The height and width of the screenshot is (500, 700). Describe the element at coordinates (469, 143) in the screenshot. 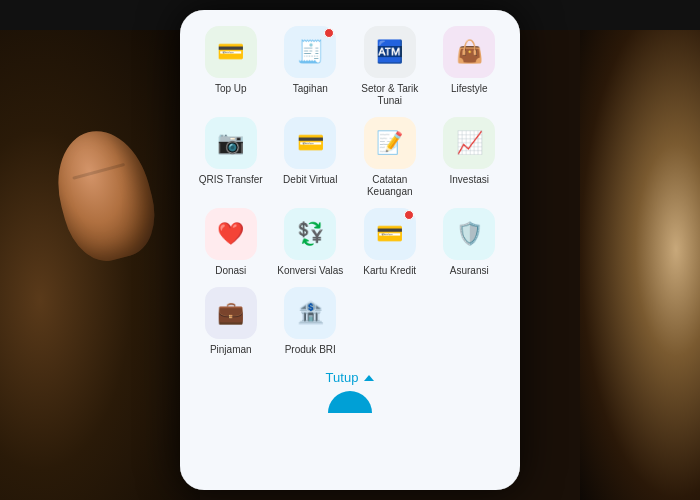

I see `icon-wrapper-investasi: 📈` at that location.